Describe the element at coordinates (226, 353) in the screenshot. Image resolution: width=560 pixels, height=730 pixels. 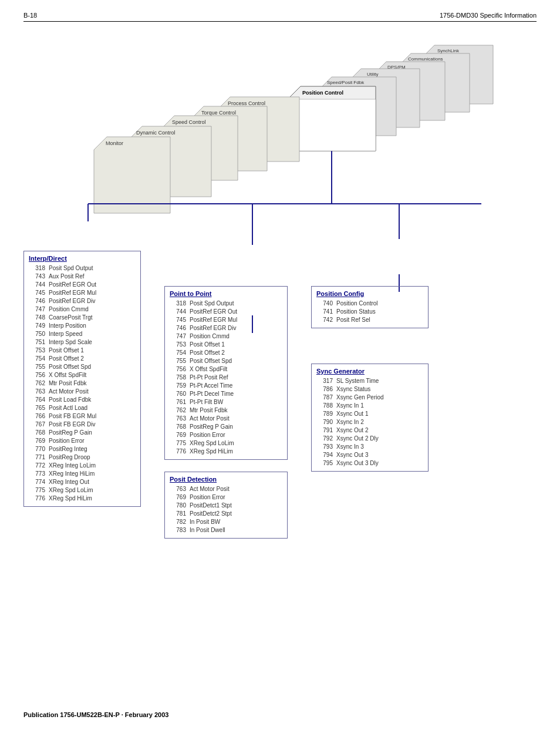
I see `list-item: 754Posit Offset 2` at that location.